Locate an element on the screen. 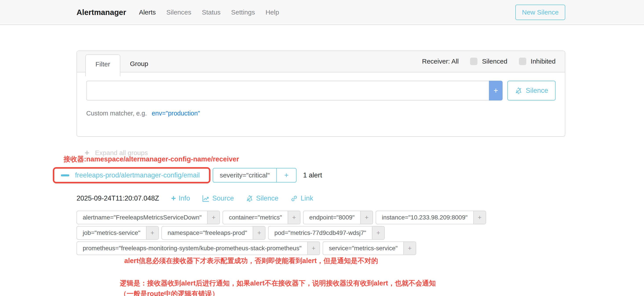  label-chip-text: pod="metrics-77d9cdb497-wdsj7" is located at coordinates (320, 233).